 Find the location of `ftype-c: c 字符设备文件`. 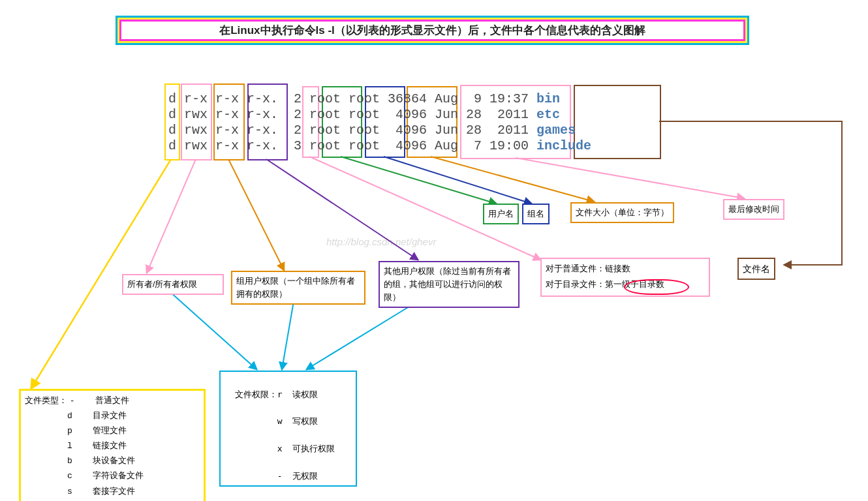

ftype-c: c 字符设备文件 is located at coordinates (106, 476).